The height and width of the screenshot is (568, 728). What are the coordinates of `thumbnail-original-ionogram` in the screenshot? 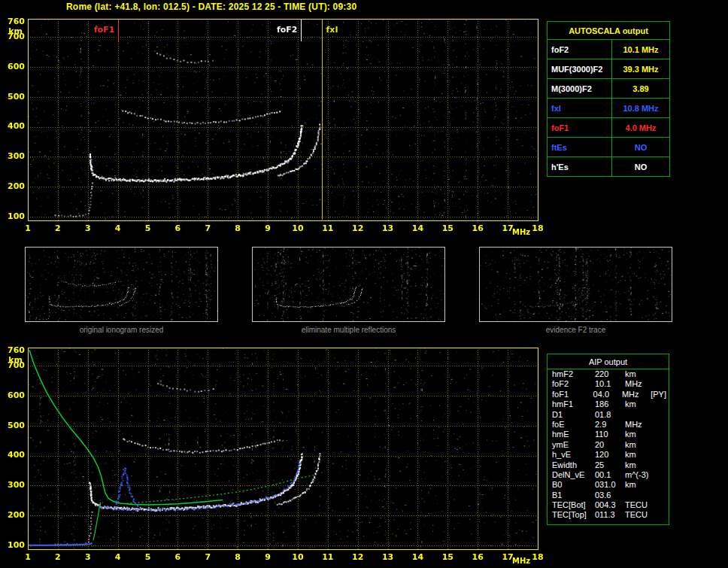 It's located at (122, 284).